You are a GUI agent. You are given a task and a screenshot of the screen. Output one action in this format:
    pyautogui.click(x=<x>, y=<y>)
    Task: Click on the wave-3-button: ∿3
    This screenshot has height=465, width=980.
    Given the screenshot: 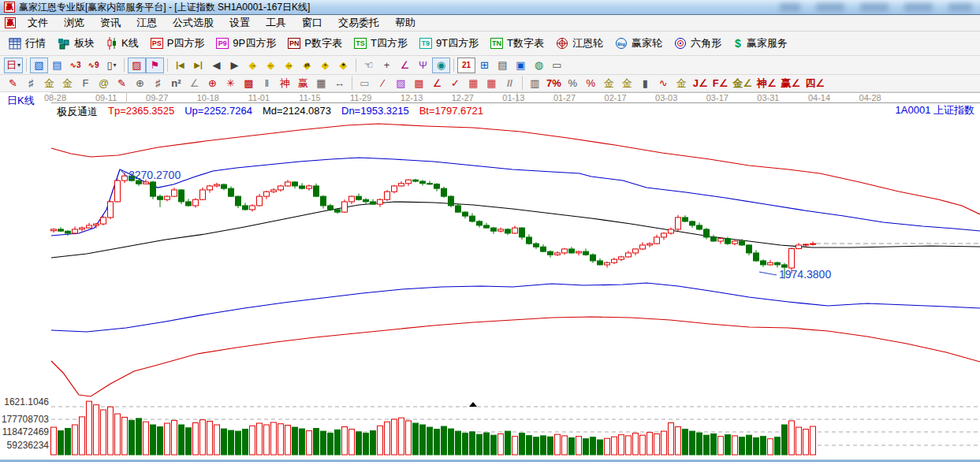 What is the action you would take?
    pyautogui.click(x=76, y=65)
    